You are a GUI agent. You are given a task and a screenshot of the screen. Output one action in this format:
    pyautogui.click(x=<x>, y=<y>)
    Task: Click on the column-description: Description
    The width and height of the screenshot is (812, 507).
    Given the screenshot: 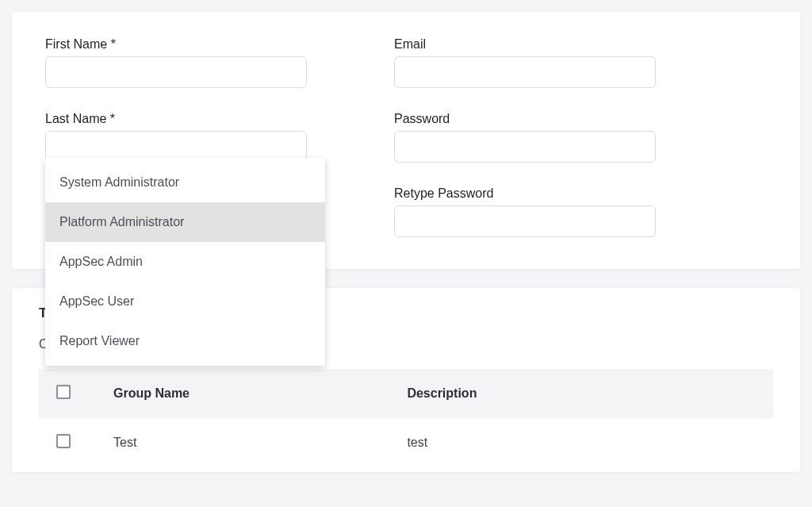 What is the action you would take?
    pyautogui.click(x=581, y=394)
    